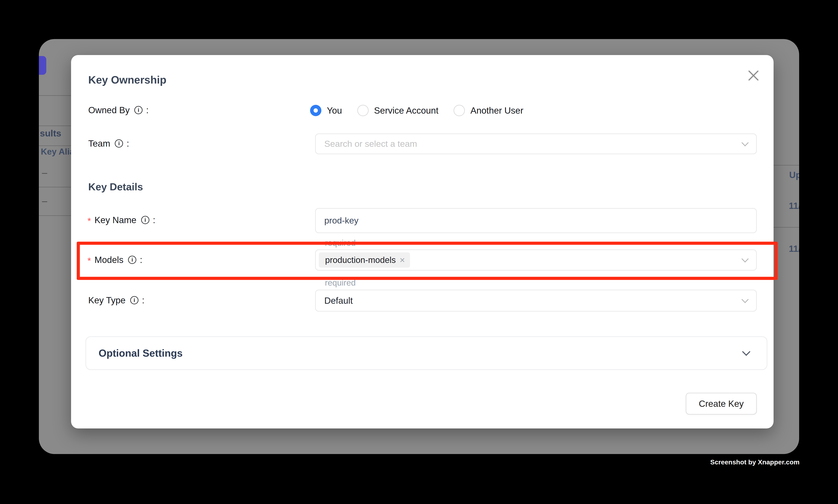 This screenshot has height=504, width=838. What do you see at coordinates (115, 187) in the screenshot?
I see `key-details-heading: Key Details` at bounding box center [115, 187].